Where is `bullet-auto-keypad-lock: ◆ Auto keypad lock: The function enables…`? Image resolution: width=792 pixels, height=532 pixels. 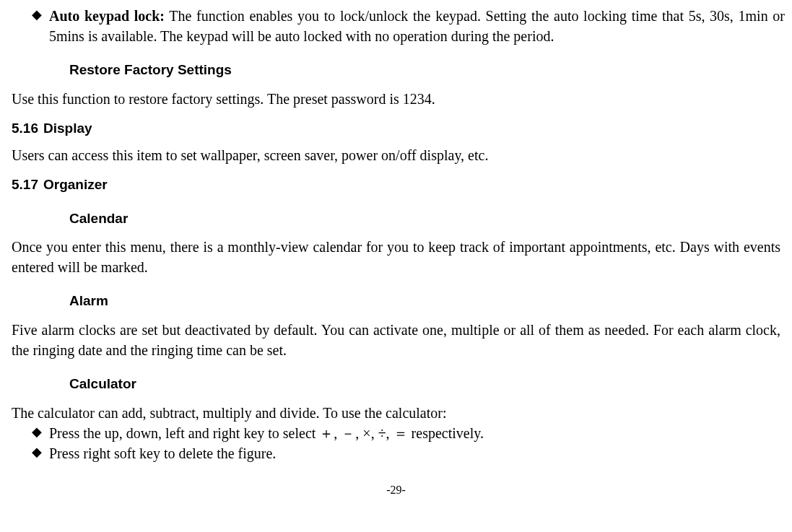
bullet-auto-keypad-lock: ◆ Auto keypad lock: The function enables… is located at coordinates (409, 26).